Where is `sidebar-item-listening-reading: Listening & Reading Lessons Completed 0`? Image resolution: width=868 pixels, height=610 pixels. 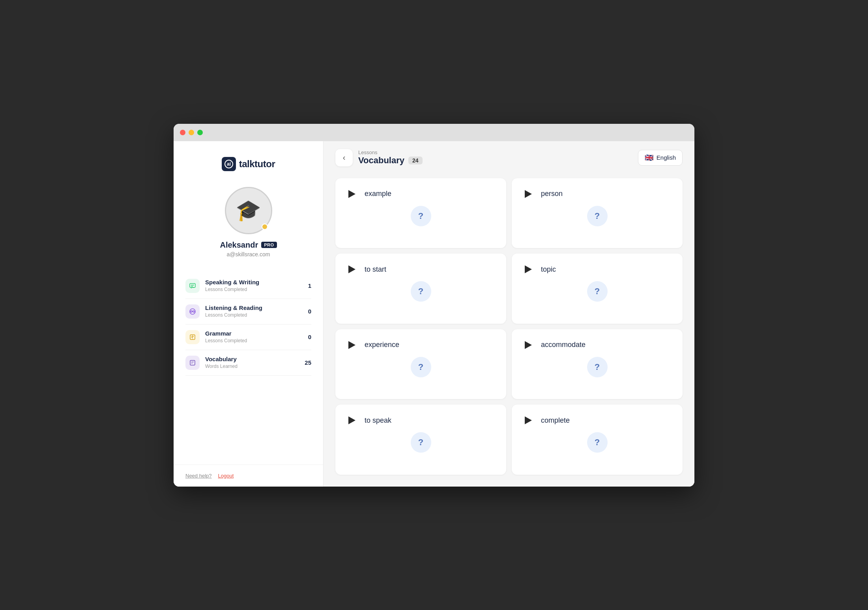 sidebar-item-listening-reading: Listening & Reading Lessons Completed 0 is located at coordinates (249, 312).